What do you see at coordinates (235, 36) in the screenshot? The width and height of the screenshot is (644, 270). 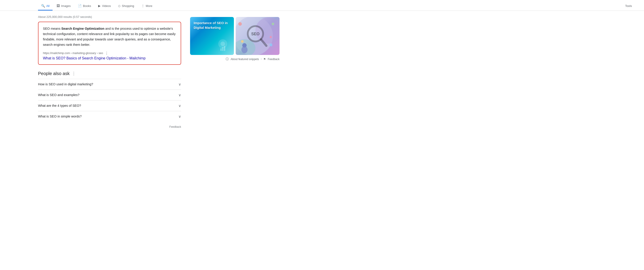 I see `snippet-images: Importance of SEO in Digital Marketing` at bounding box center [235, 36].